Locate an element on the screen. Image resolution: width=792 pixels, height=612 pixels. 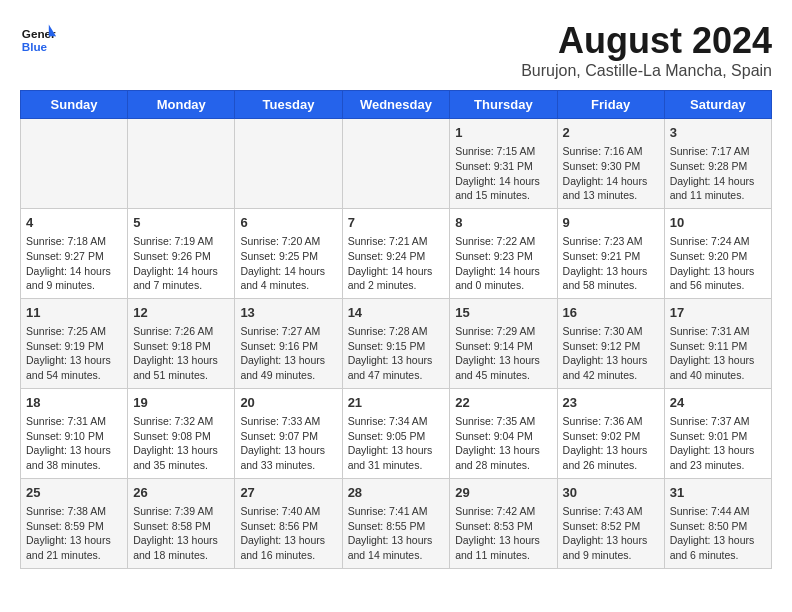
week-row-2: 4Sunrise: 7:18 AMSunset: 9:27 PMDaylight… is located at coordinates (396, 253).